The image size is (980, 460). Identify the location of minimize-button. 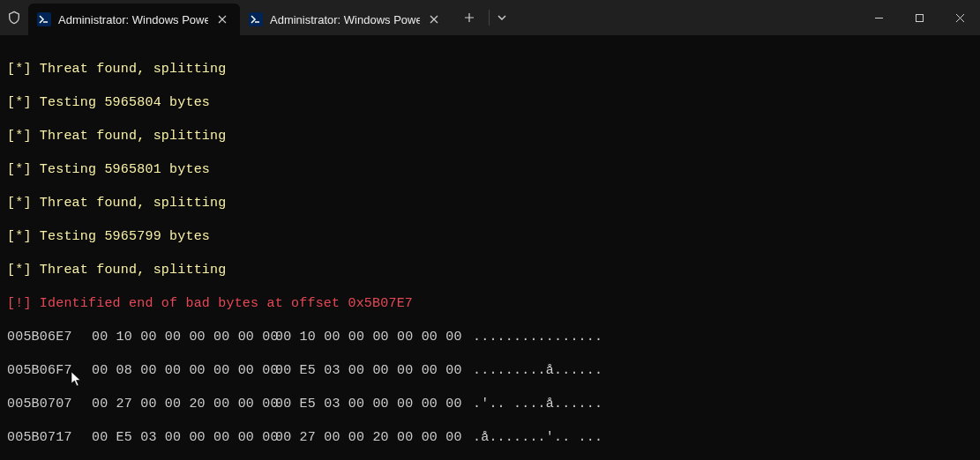
(879, 18).